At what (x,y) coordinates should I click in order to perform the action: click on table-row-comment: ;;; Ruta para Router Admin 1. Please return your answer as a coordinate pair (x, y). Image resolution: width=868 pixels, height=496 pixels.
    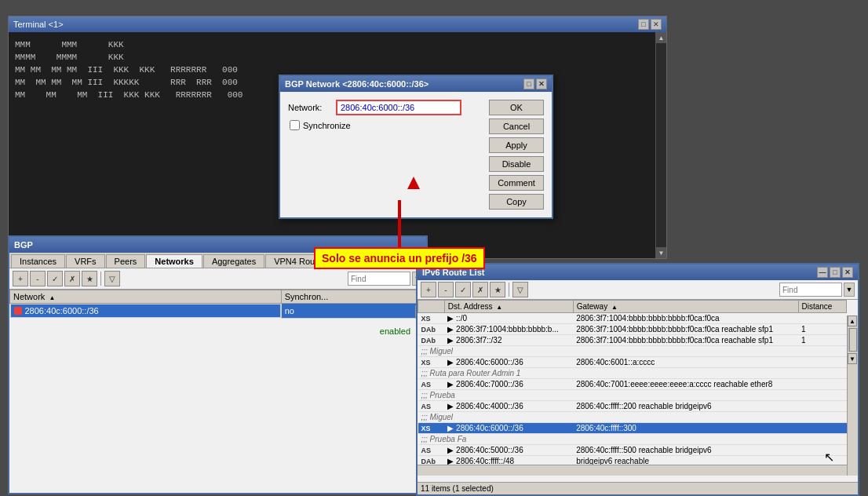
    Looking at the image, I should click on (633, 374).